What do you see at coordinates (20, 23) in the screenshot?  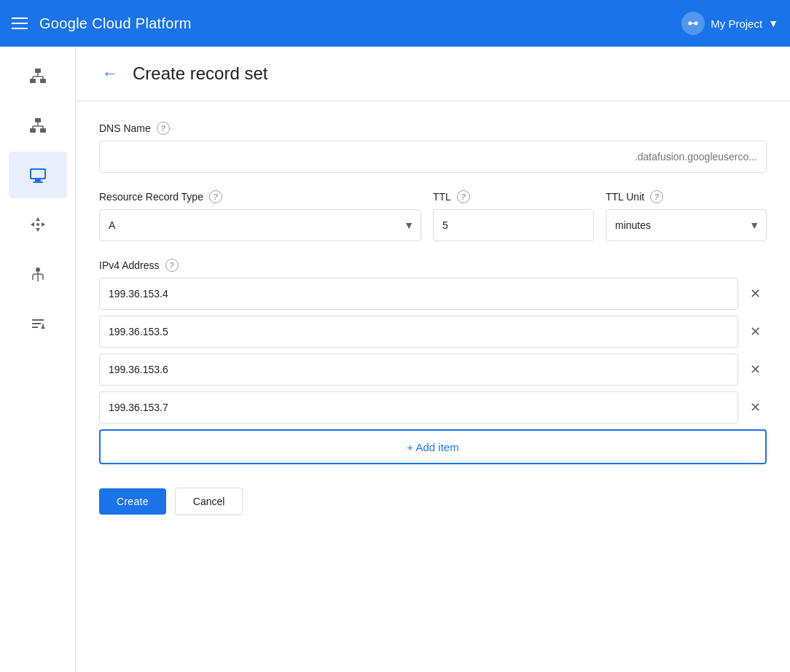 I see `hamburger-menu` at bounding box center [20, 23].